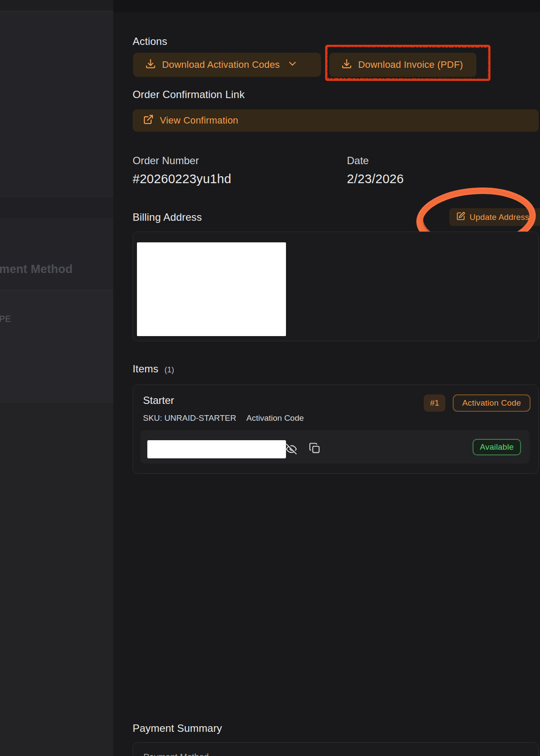 The image size is (540, 756). What do you see at coordinates (495, 217) in the screenshot?
I see `update-address-button: Update Address` at bounding box center [495, 217].